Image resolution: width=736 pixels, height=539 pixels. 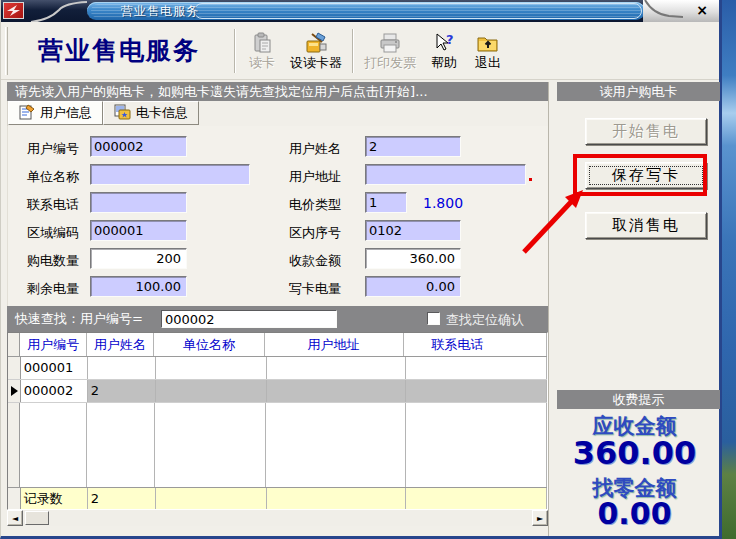 I want to click on amount-received-label: 收款金额, so click(x=315, y=261).